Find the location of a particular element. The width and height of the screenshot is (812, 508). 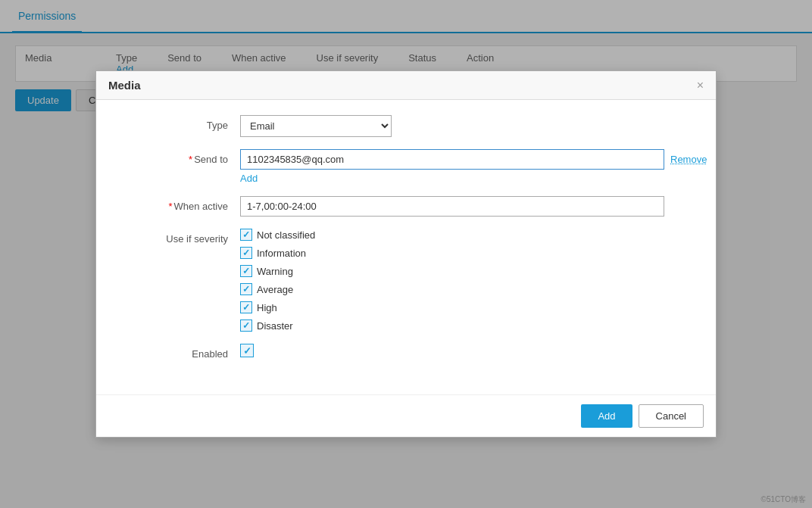

type-control: Email SMS Jabber Ez Texting is located at coordinates (467, 120).